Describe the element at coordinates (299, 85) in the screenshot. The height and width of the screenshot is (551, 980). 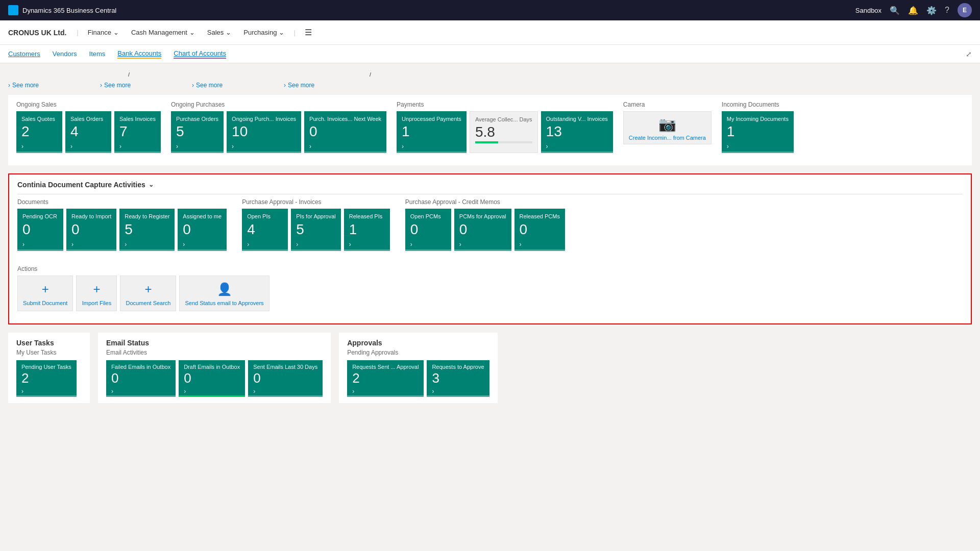
I see `see-more-4: › See more` at that location.